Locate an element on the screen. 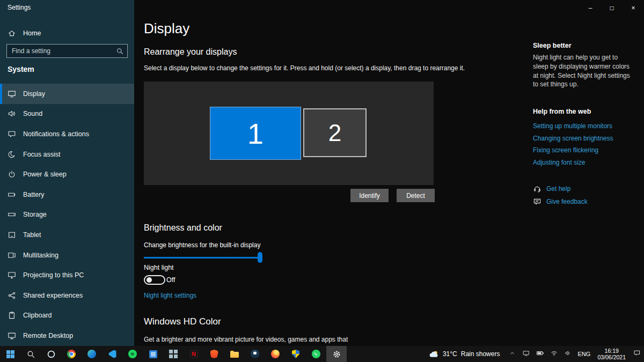 The image size is (644, 362). toggle-knob is located at coordinates (149, 280).